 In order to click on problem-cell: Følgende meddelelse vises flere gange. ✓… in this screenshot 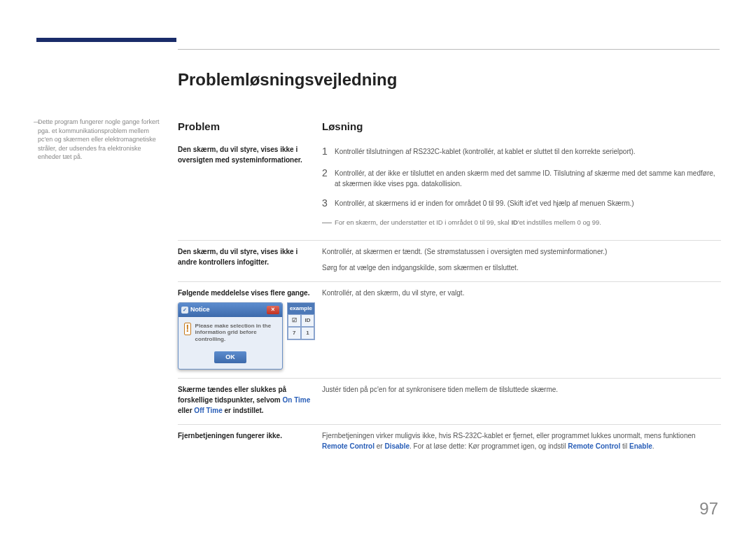, I will do `click(250, 329)`.